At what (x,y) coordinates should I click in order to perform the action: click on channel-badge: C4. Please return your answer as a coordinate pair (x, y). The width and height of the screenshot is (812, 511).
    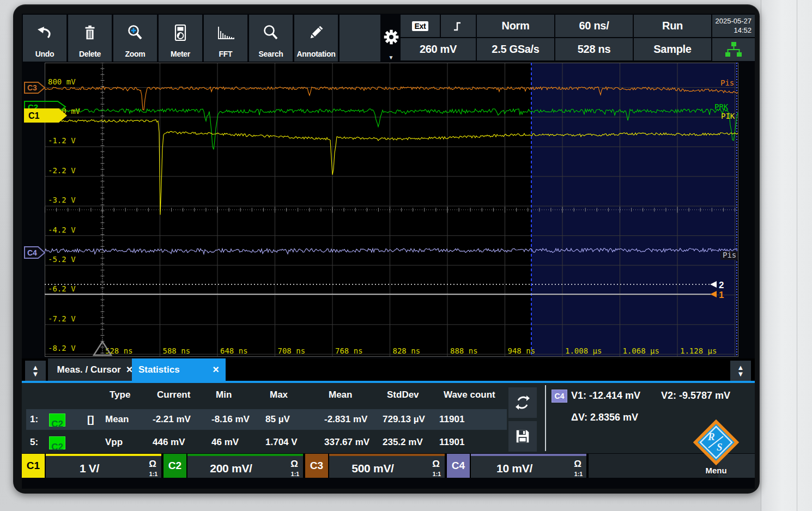
    Looking at the image, I should click on (458, 466).